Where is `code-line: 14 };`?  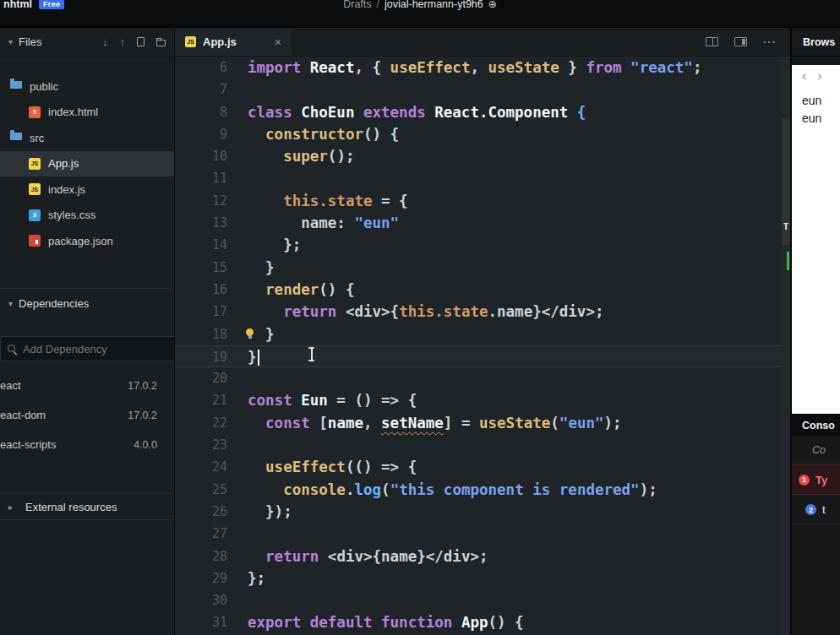
code-line: 14 }; is located at coordinates (478, 245).